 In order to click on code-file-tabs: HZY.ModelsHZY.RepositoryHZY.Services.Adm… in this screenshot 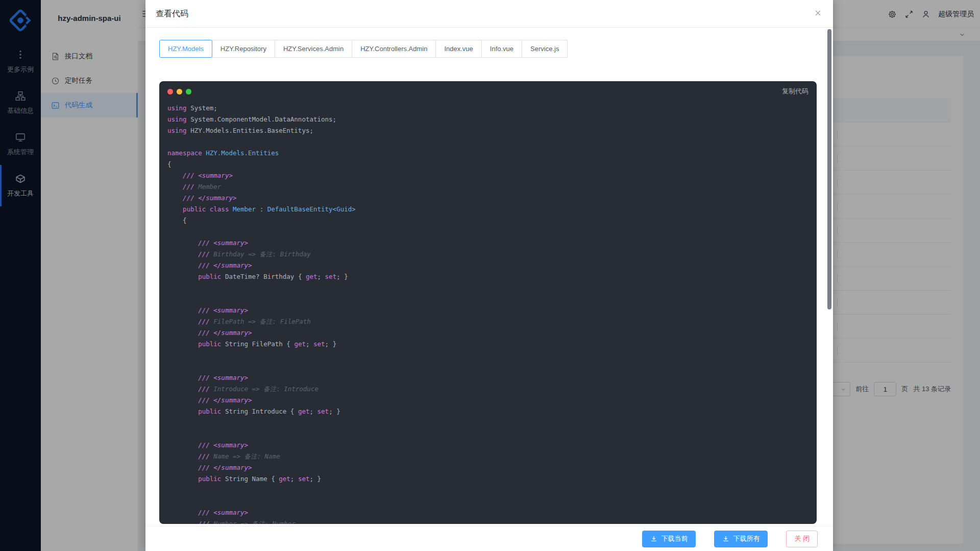, I will do `click(363, 49)`.